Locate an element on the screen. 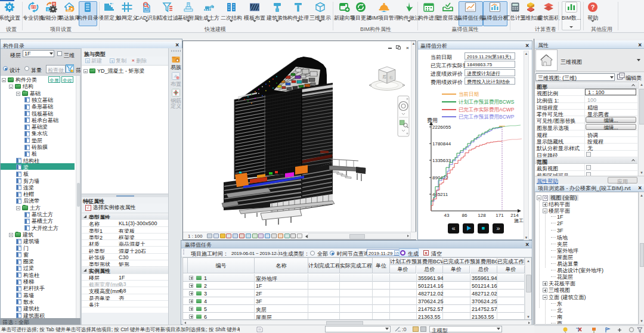  svg-text: CAD is located at coordinates (147, 10).